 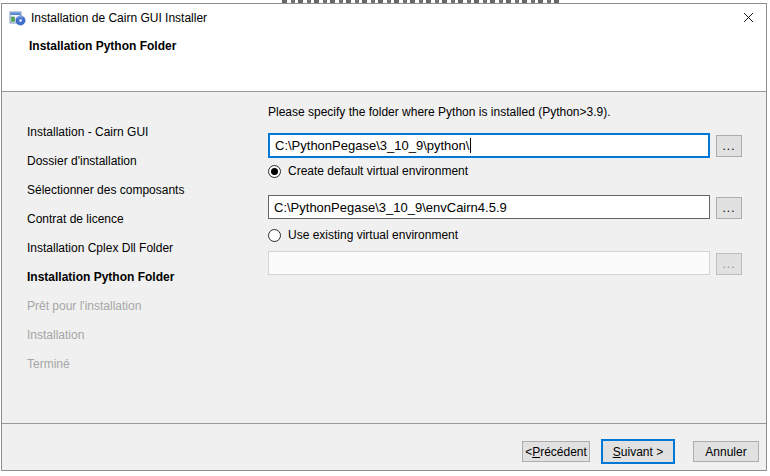 What do you see at coordinates (440, 112) in the screenshot?
I see `python-folder-instruction: Please specify the folder where Python i…` at bounding box center [440, 112].